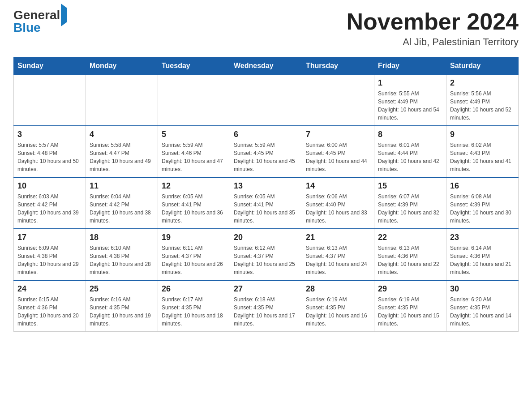 This screenshot has width=532, height=411. Describe the element at coordinates (266, 260) in the screenshot. I see `day-info: Sunrise: 6:12 AM Sunset: 4:37 PM Dayligh…` at that location.